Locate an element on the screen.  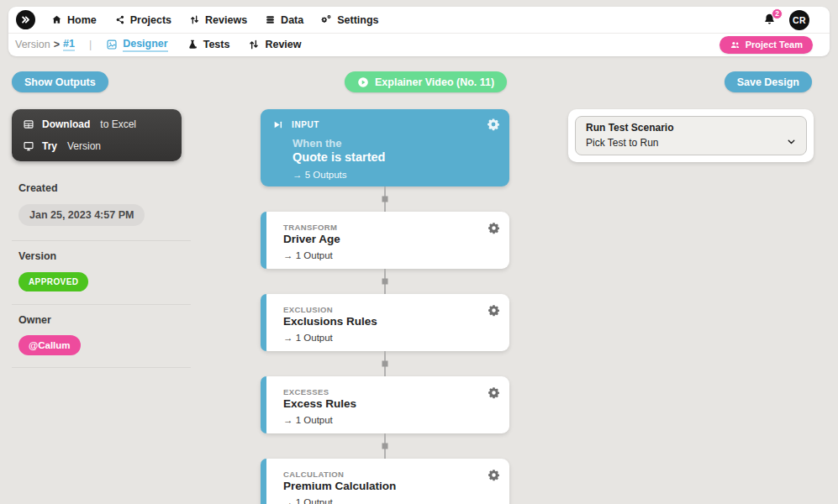
monitor-icon is located at coordinates (29, 146).